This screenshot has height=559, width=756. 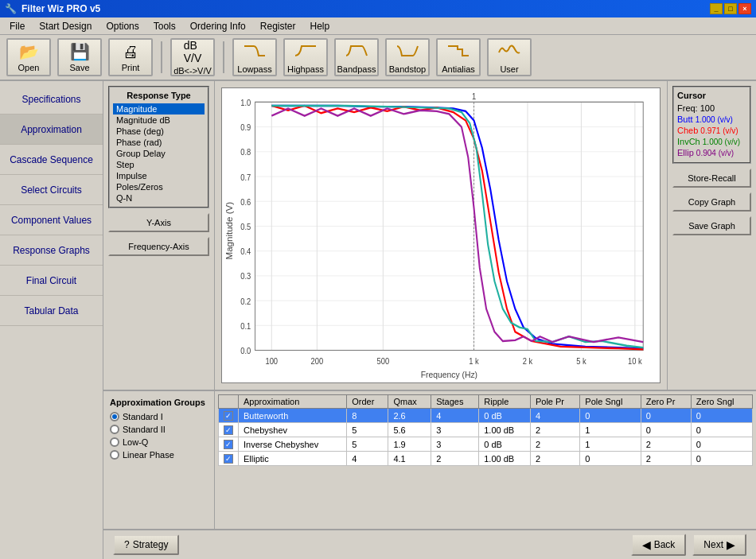 I want to click on stages-butterworth: 4, so click(x=455, y=416).